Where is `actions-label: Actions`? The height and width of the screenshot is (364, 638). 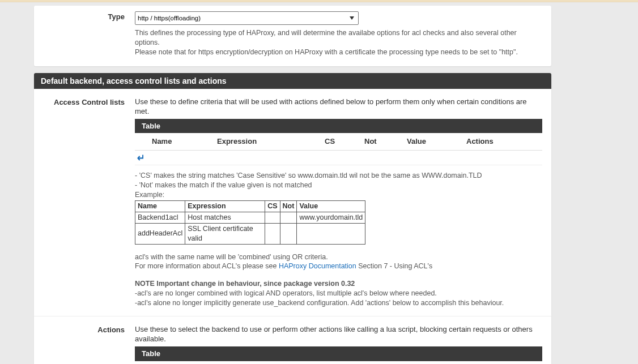 actions-label: Actions is located at coordinates (84, 344).